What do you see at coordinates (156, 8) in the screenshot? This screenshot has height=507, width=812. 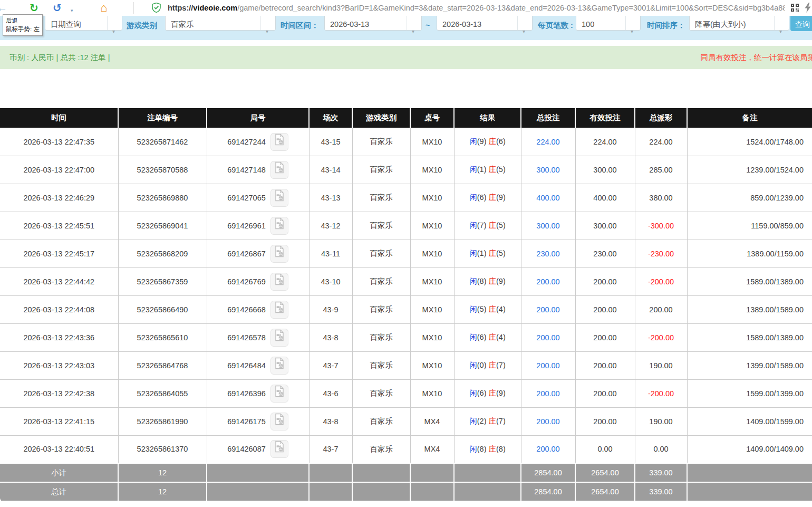 I see `security-shield-icon` at bounding box center [156, 8].